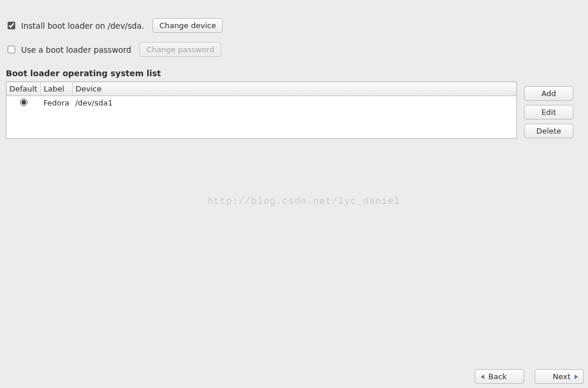  What do you see at coordinates (294, 110) in the screenshot?
I see `os-list-container: Default Label Device Fedora /dev/sda1` at bounding box center [294, 110].